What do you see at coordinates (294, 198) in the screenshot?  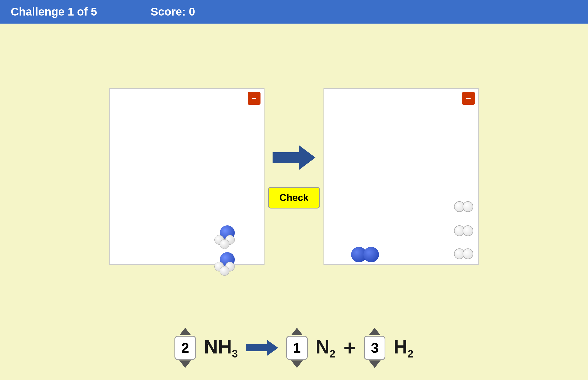 I see `check-button: Check` at bounding box center [294, 198].